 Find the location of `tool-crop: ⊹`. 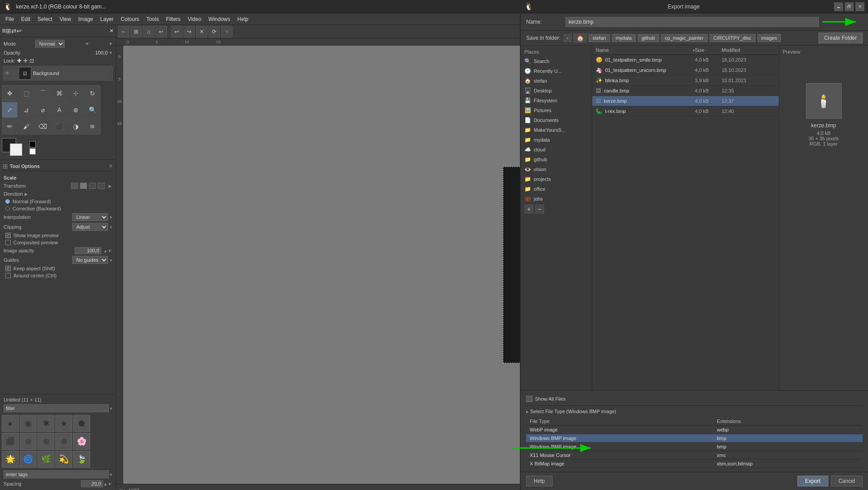

tool-crop: ⊹ is located at coordinates (76, 93).